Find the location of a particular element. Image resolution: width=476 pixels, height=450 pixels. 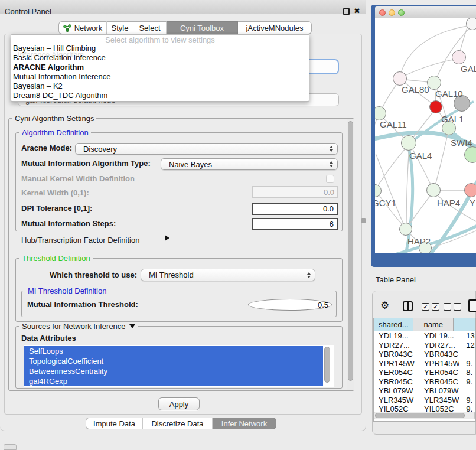

aracne-mode-value: Discovery is located at coordinates (100, 149).